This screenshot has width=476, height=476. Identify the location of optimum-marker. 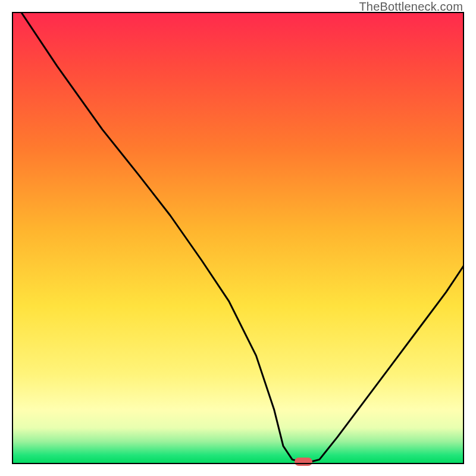
(303, 462).